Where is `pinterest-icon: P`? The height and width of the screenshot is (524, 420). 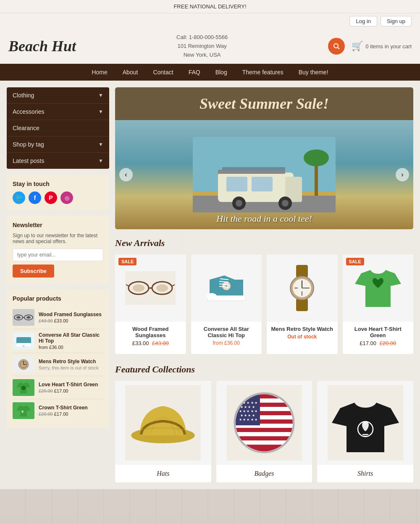
pinterest-icon: P is located at coordinates (51, 198).